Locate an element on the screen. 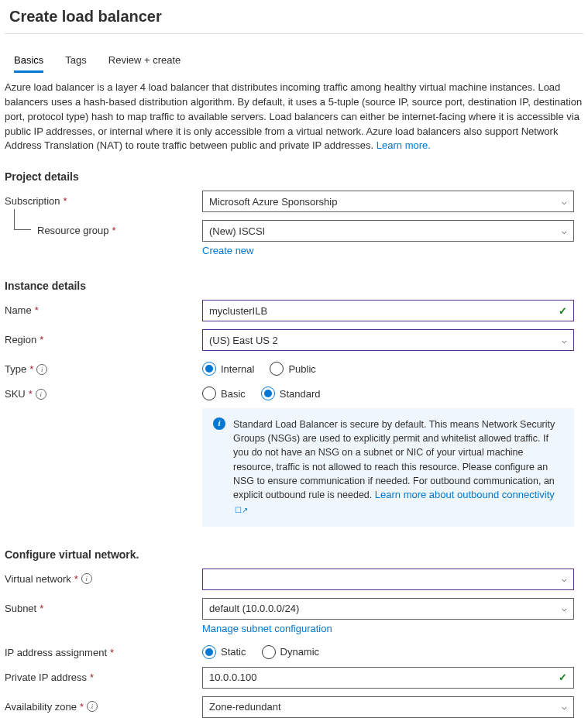  description-text: Azure load balancer is a layer 4 load ba… is located at coordinates (294, 117).